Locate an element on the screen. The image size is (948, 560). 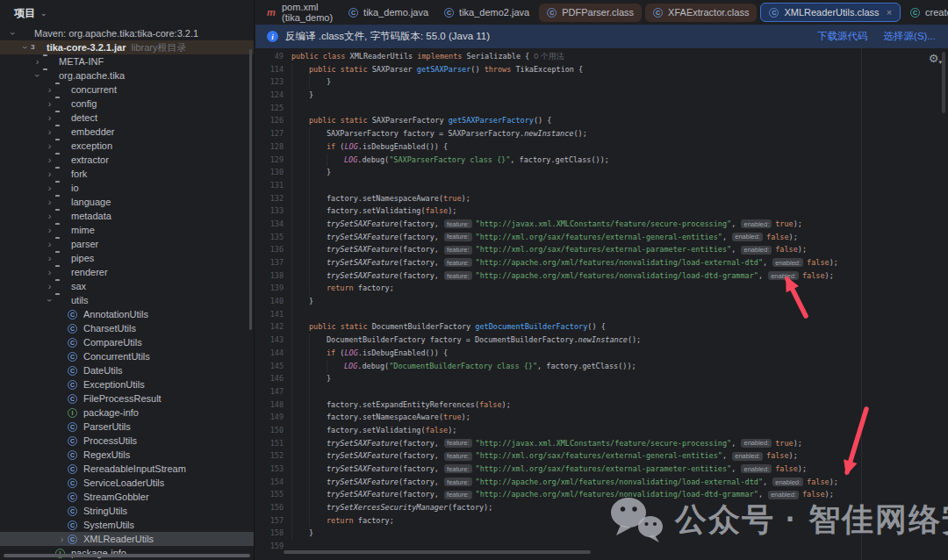
code-line-141: 141 is located at coordinates (602, 314).